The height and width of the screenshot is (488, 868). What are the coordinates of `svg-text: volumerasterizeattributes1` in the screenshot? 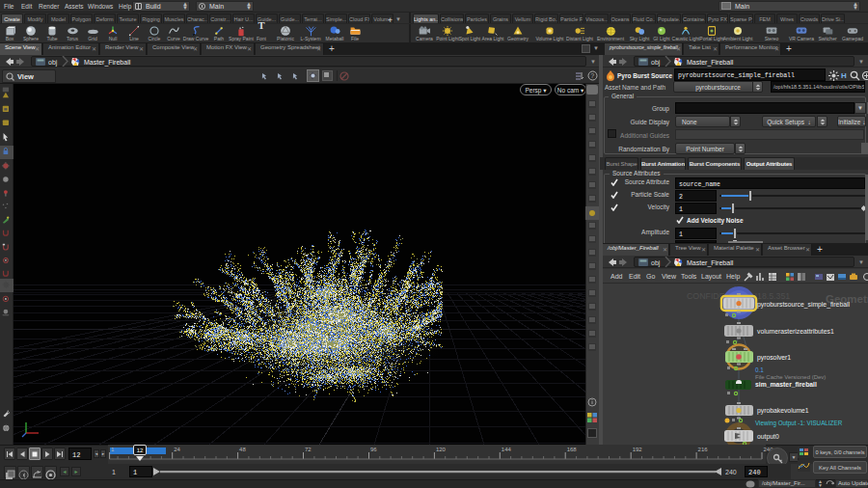 It's located at (796, 332).